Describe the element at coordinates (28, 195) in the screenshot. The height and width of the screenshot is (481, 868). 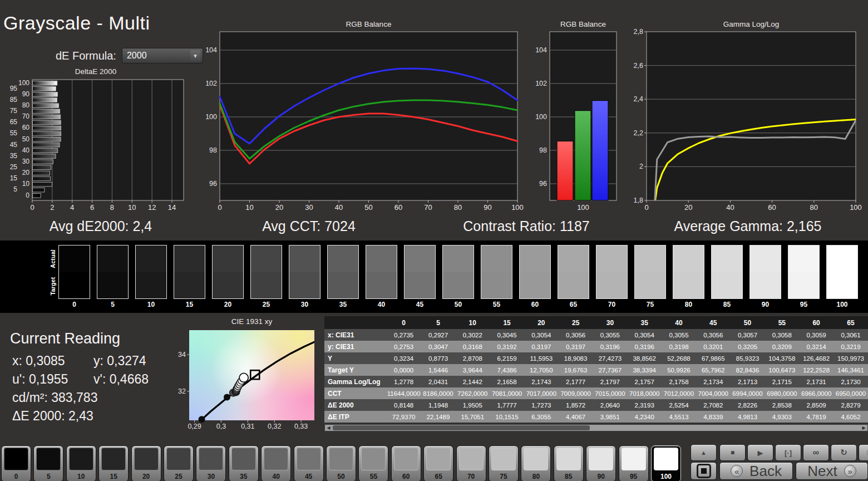
I see `svg-text: 0` at that location.